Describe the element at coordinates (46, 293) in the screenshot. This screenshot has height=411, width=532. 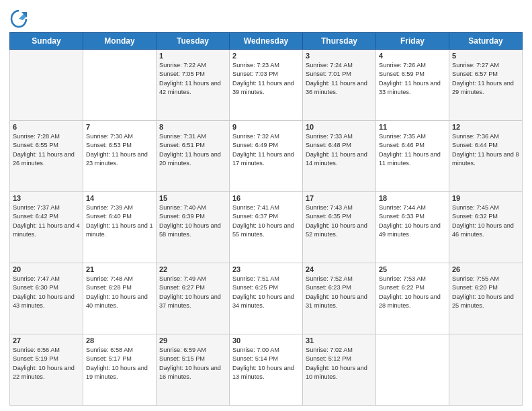
I see `cell-data: Sunrise: 7:47 AM Sunset: 6:30 PM Dayligh…` at that location.